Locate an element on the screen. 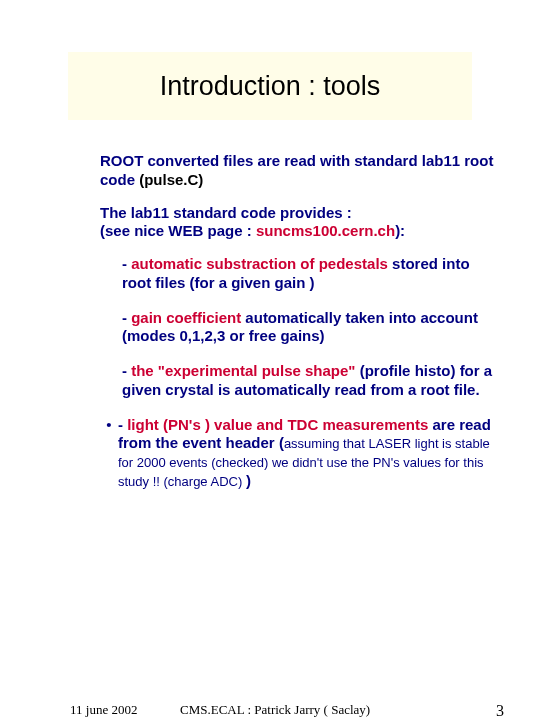 This screenshot has height=720, width=540. bullet-light-tdc: • - light (PN's ) value and TDC measurem… is located at coordinates (300, 454).